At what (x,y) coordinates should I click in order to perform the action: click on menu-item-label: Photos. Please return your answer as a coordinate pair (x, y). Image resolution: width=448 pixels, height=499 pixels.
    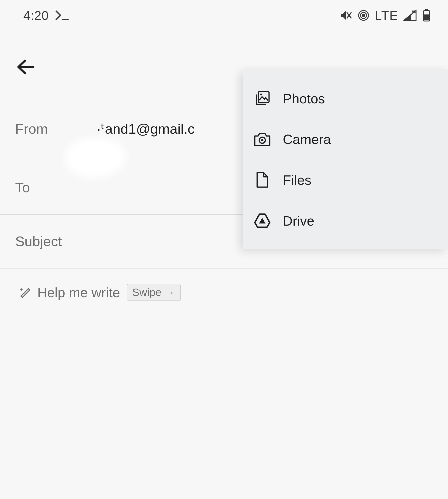
    Looking at the image, I should click on (304, 98).